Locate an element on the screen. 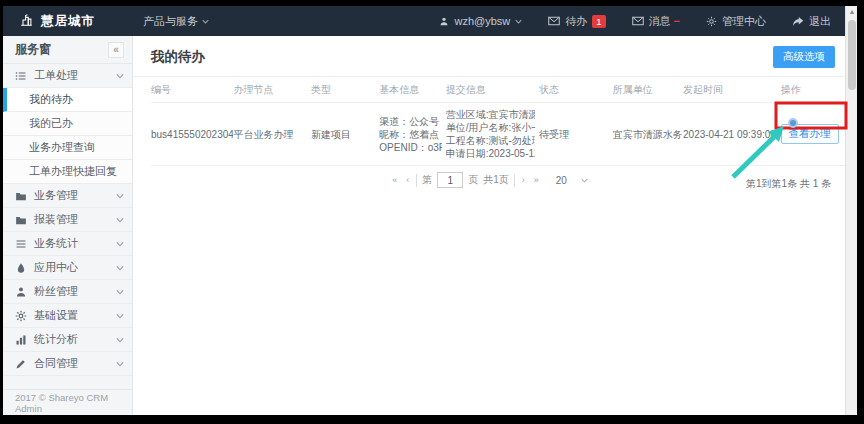 Image resolution: width=864 pixels, height=424 pixels. pencil-icon is located at coordinates (21, 364).